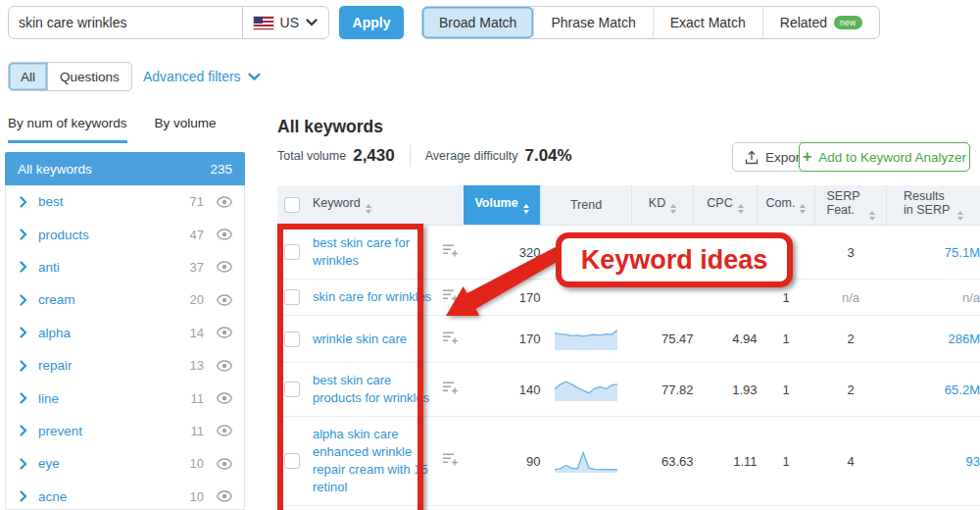 The width and height of the screenshot is (980, 510). I want to click on sidebar-group-item: repair 13, so click(125, 365).